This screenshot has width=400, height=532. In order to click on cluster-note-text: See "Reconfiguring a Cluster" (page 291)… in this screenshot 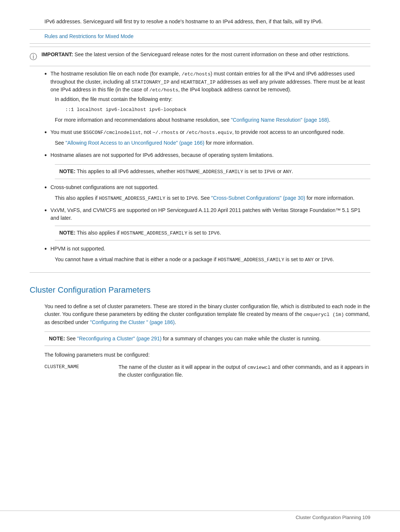, I will do `click(193, 339)`.